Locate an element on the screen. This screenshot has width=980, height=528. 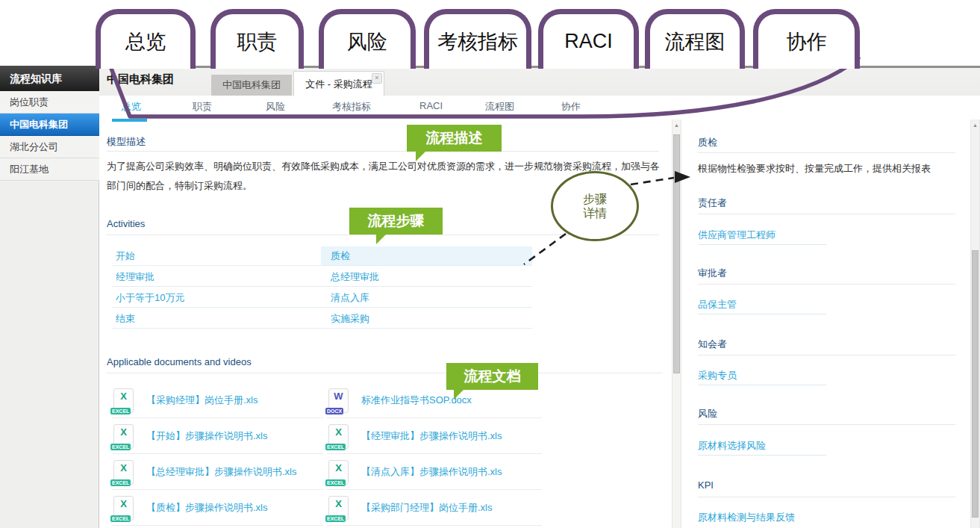
document-link: 【经理审批】步骤操作说明书.xls is located at coordinates (431, 436).